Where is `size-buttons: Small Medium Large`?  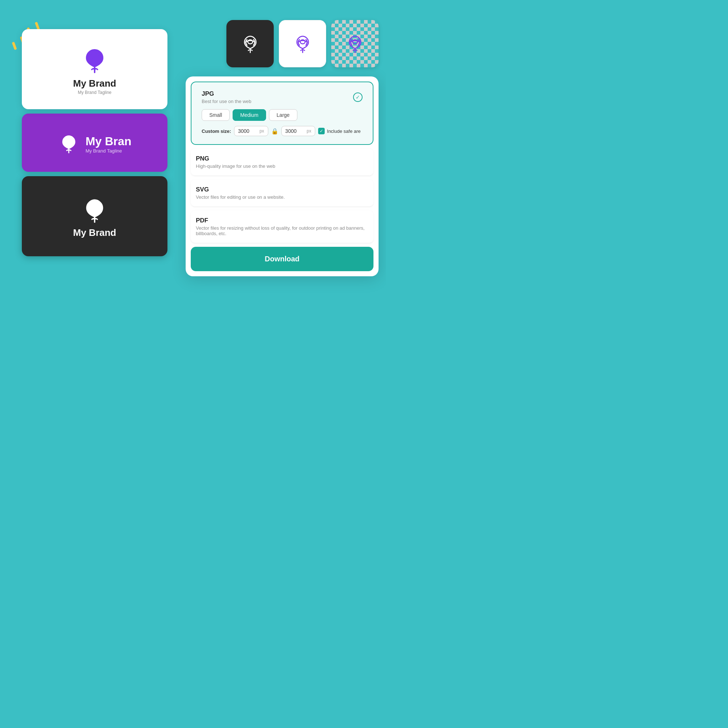 size-buttons: Small Medium Large is located at coordinates (282, 115).